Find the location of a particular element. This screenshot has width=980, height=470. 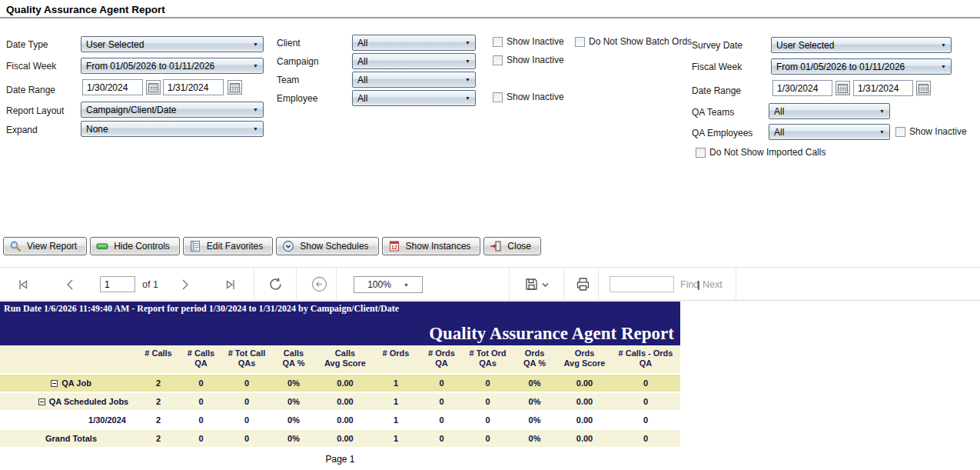

find-input is located at coordinates (642, 285).